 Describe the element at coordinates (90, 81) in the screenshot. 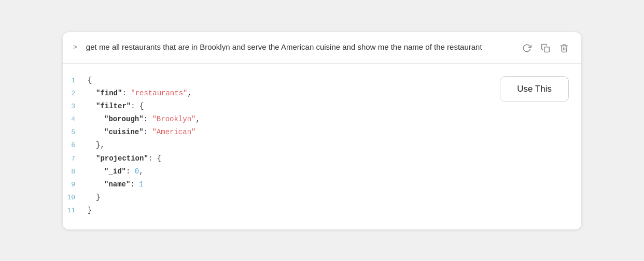

I see `line-content-1: {` at that location.